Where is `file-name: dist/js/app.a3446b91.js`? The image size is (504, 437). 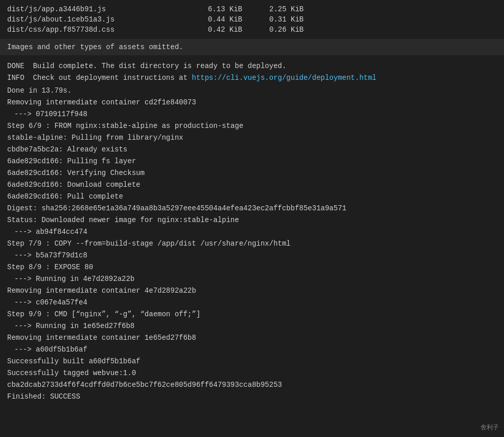 file-name: dist/js/app.a3446b91.js is located at coordinates (94, 9).